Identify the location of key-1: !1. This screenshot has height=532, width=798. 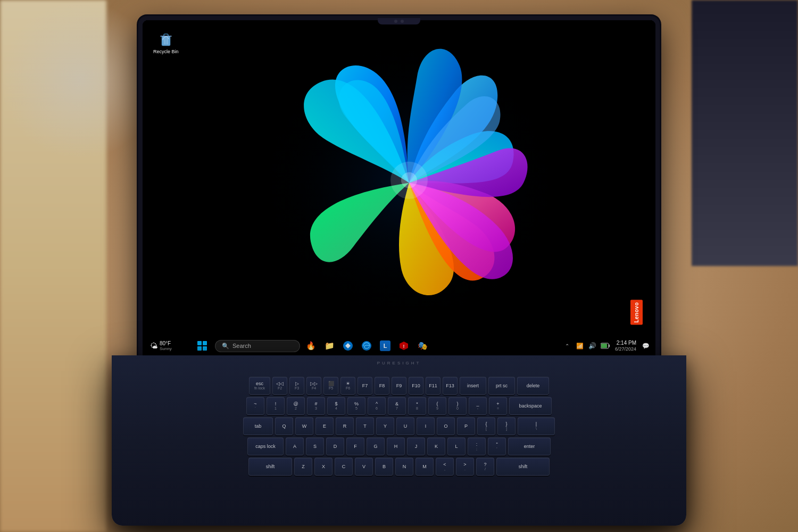
(276, 406).